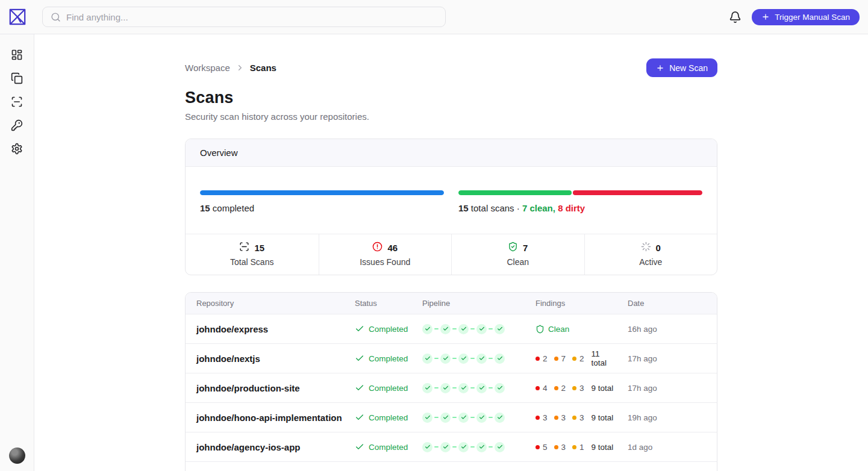 The height and width of the screenshot is (471, 868). Describe the element at coordinates (17, 102) in the screenshot. I see `sidebar-item-scans` at that location.